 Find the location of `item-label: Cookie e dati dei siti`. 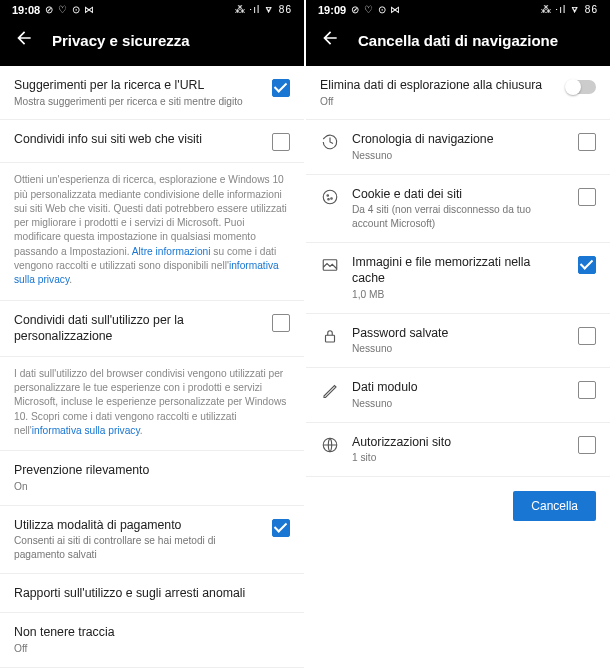

item-label: Cookie e dati dei siti is located at coordinates (459, 194).